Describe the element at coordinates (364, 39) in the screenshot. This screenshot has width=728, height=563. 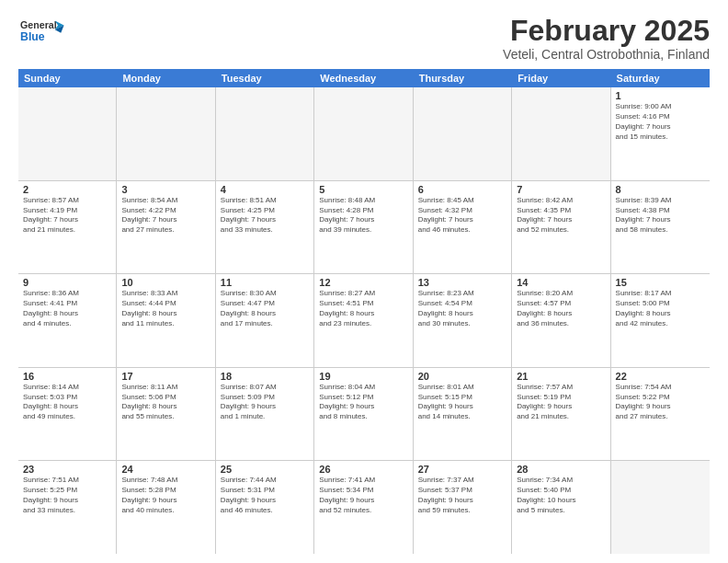
I see `header: General Blue February 2025 Veteli, Centr…` at that location.